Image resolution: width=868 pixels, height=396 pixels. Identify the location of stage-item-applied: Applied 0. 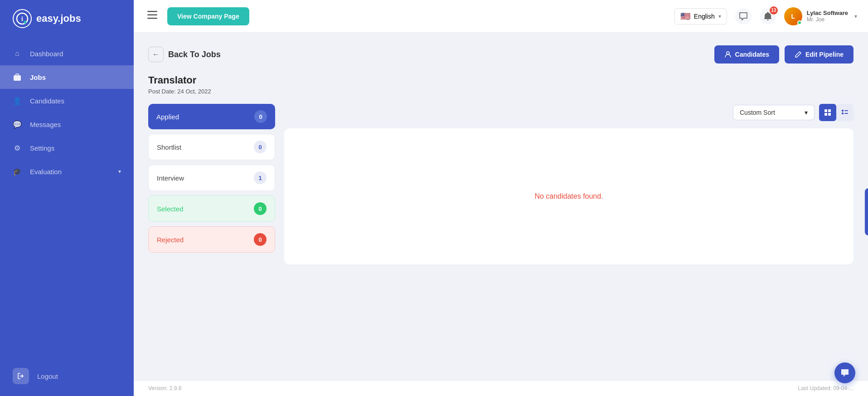
(212, 117).